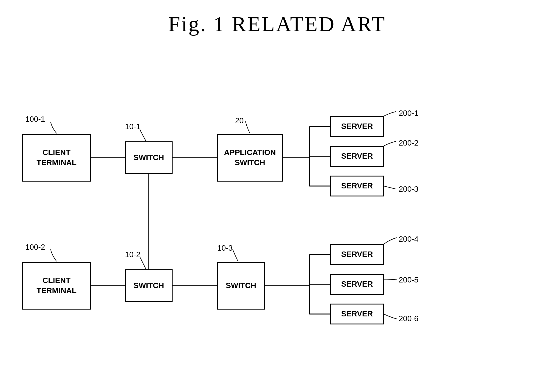  I want to click on id-200-6: 200-6, so click(409, 318).